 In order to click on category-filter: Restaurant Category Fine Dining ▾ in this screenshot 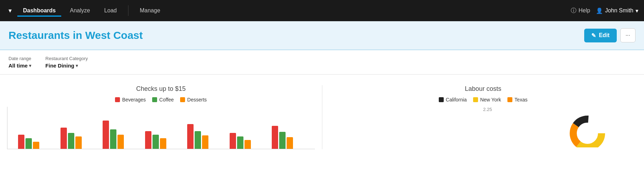, I will do `click(67, 62)`.